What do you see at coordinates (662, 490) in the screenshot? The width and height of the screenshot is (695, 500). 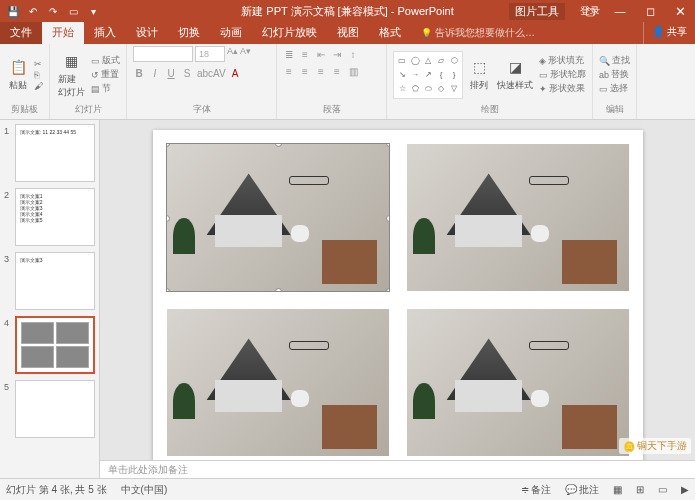 I see `reading-view-icon: ▭` at bounding box center [662, 490].